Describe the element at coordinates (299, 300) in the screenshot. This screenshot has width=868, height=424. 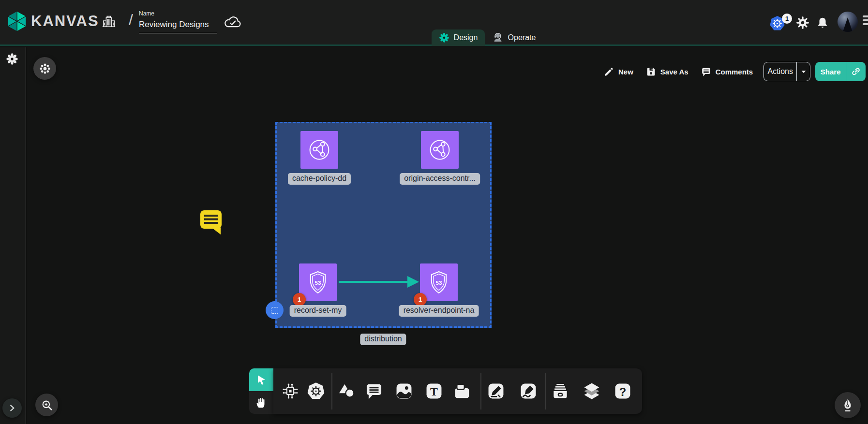
I see `record-set-error-badge: 1` at that location.